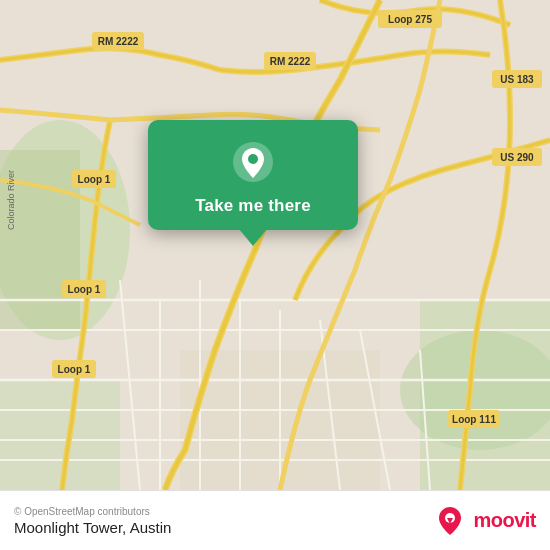  I want to click on moovit-icon, so click(450, 521).